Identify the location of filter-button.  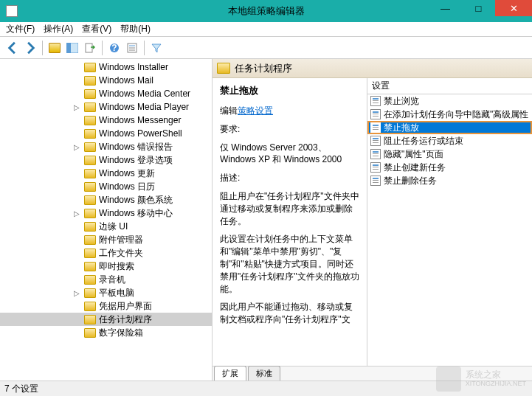
(156, 48).